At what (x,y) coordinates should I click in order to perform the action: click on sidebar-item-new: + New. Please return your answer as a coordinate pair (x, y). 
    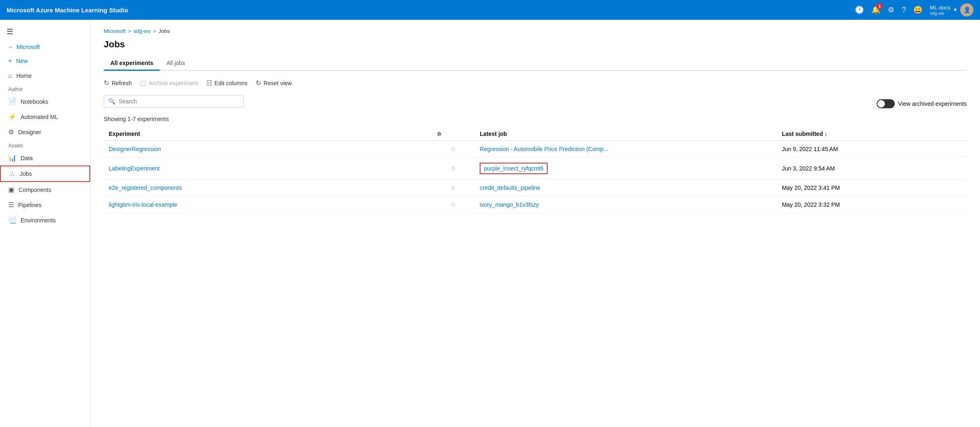
    Looking at the image, I should click on (45, 61).